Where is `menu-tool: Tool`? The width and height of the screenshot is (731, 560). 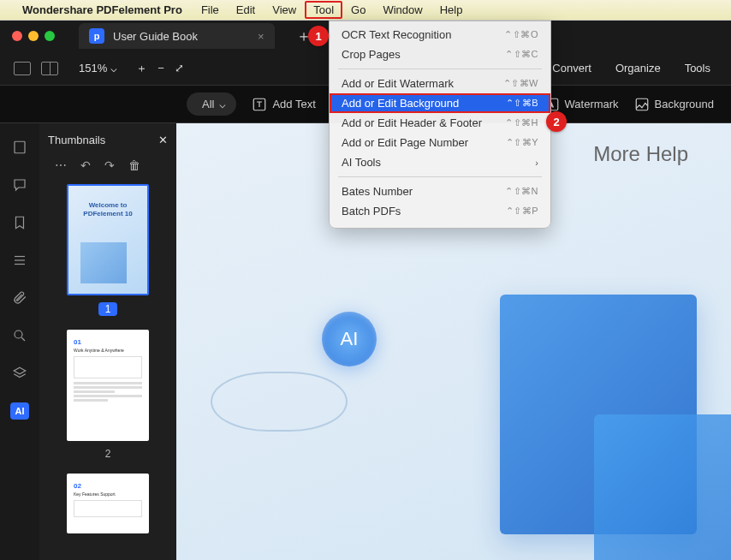 menu-tool: Tool is located at coordinates (324, 10).